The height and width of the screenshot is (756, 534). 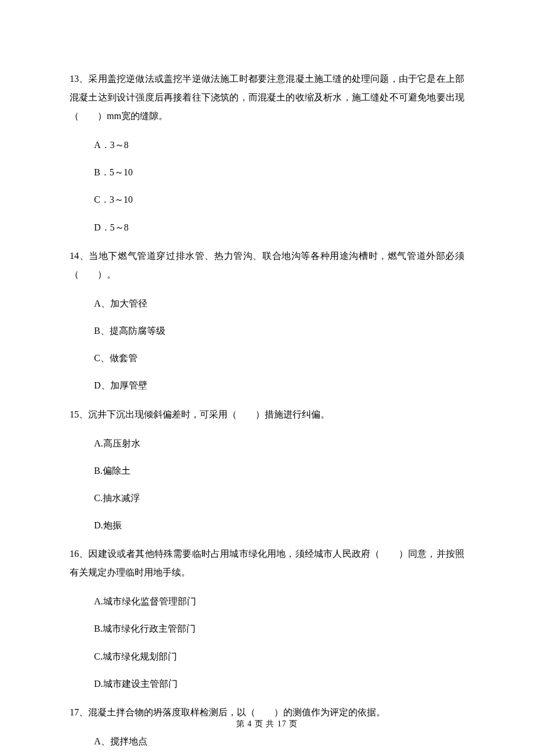 What do you see at coordinates (267, 563) in the screenshot?
I see `question-stem: 16、因建设或者其他特殊需要临时占用城市绿化用地，须经城市人民政府（ ）同意，并…` at bounding box center [267, 563].